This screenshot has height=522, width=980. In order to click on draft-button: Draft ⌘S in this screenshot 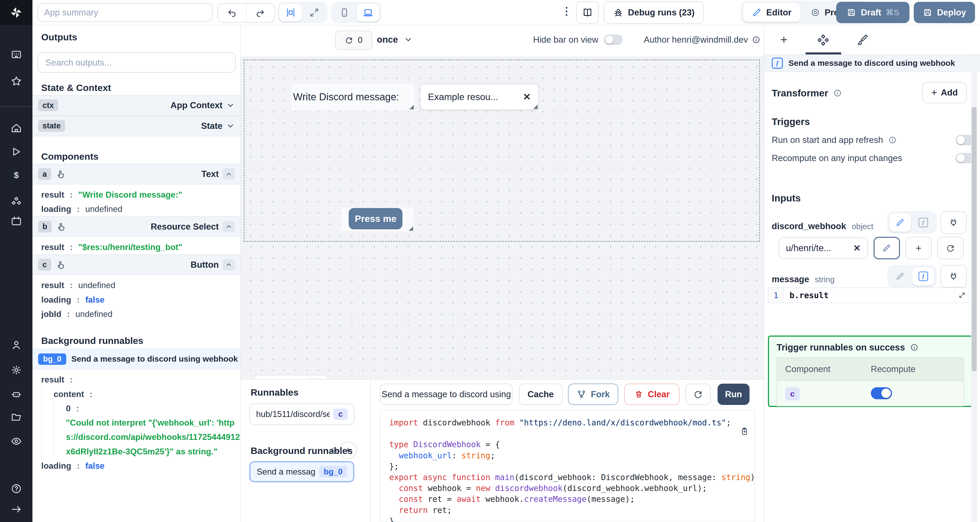, I will do `click(873, 13)`.